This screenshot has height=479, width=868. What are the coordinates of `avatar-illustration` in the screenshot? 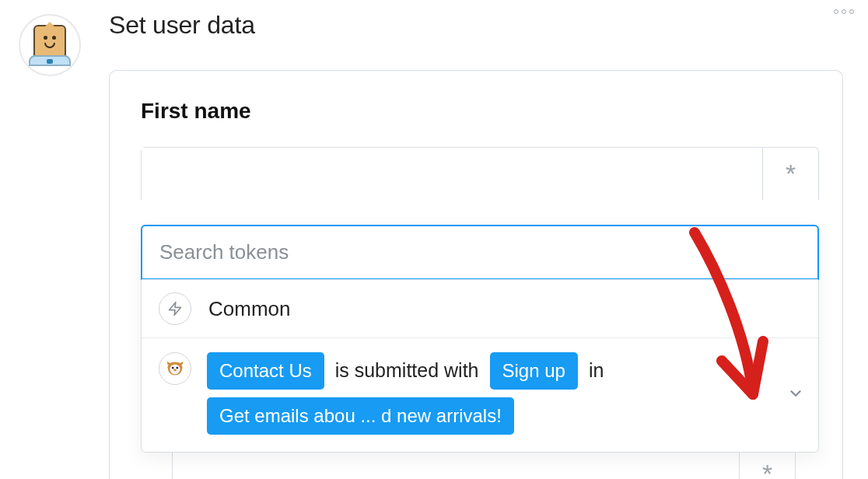 It's located at (50, 45).